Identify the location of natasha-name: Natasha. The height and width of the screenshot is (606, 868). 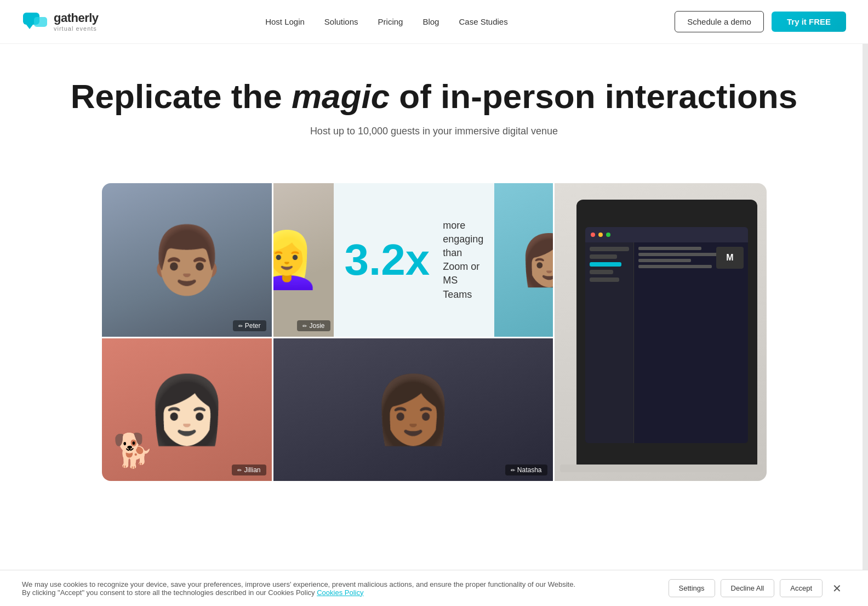
(529, 470).